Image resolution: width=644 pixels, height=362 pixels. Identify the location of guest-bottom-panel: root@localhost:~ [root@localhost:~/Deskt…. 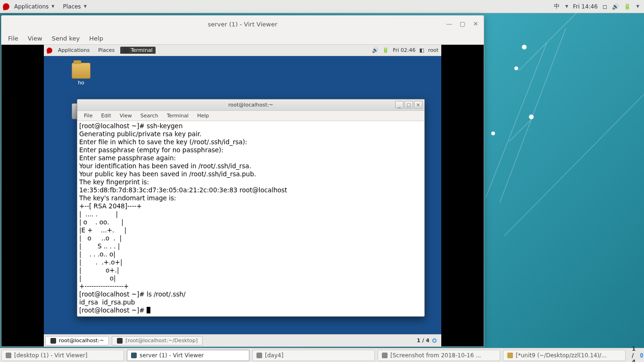
(242, 340).